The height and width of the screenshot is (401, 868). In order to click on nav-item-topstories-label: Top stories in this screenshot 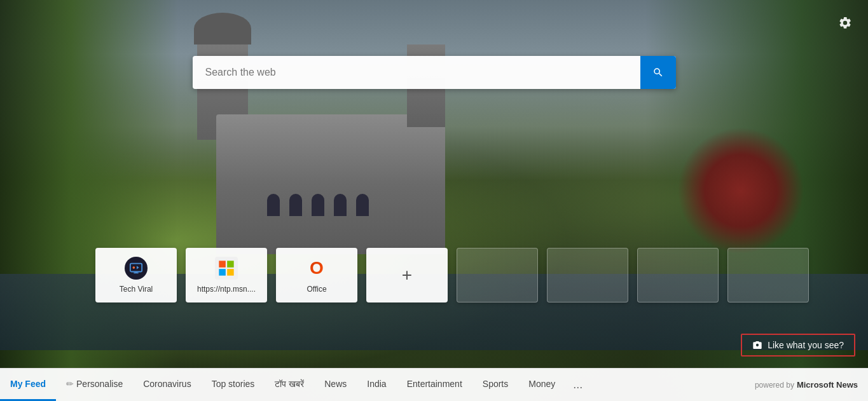, I will do `click(233, 384)`.